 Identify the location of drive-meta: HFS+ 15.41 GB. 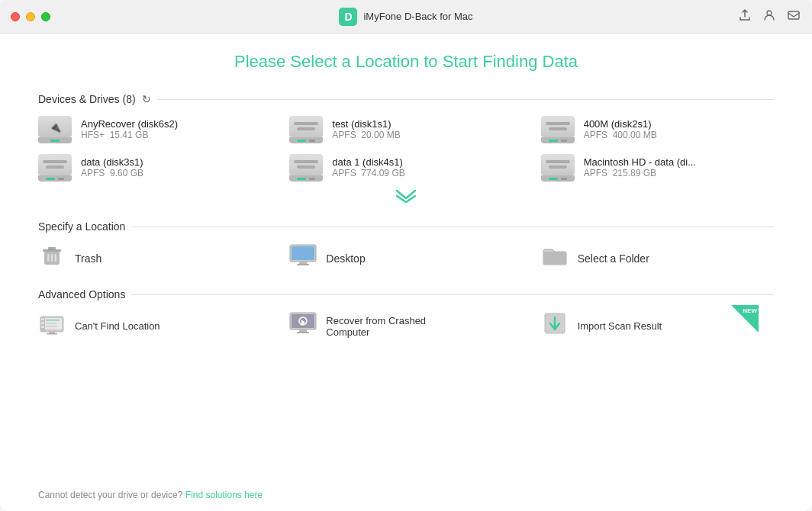
(176, 135).